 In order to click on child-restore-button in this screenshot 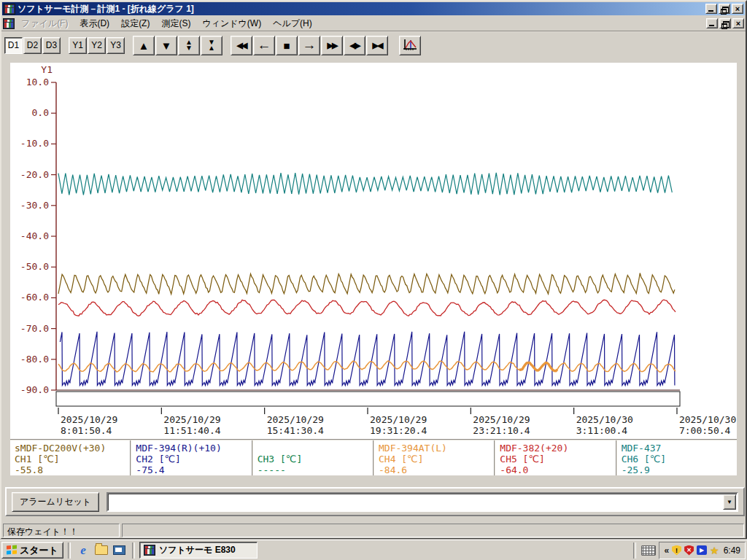, I will do `click(725, 23)`.